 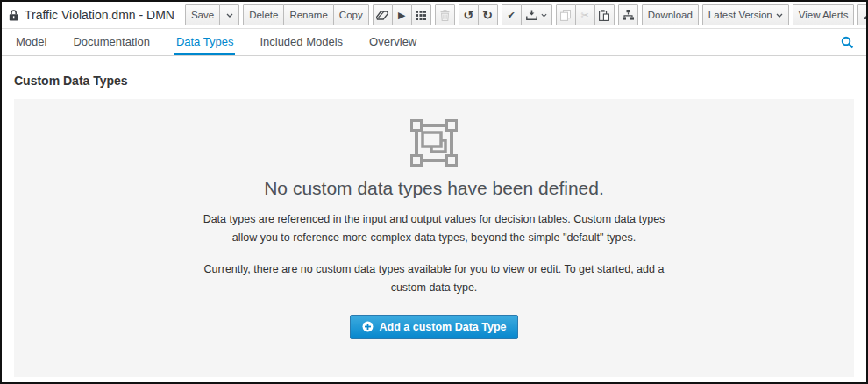 What do you see at coordinates (628, 15) in the screenshot?
I see `sitemap-icon` at bounding box center [628, 15].